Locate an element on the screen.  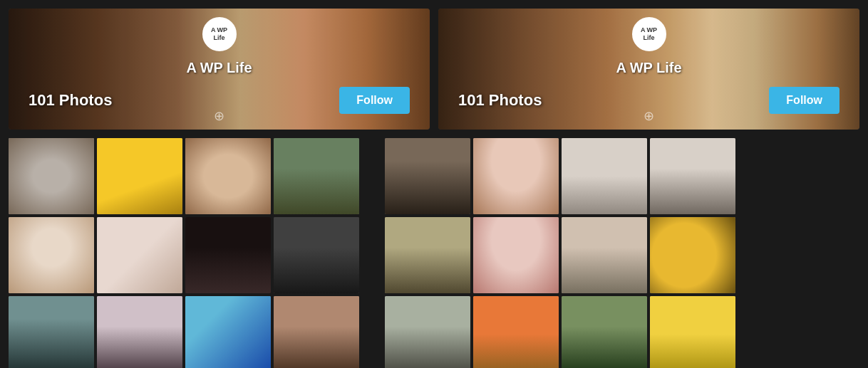
banner-right-icon: ⊕ is located at coordinates (649, 116).